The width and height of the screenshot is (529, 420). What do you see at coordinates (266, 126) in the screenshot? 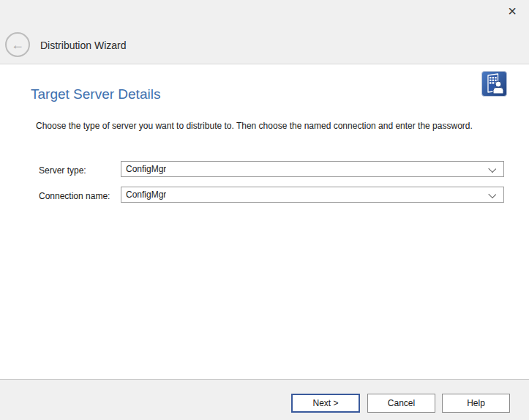
I see `page-description: Choose the type of server you want to di…` at bounding box center [266, 126].